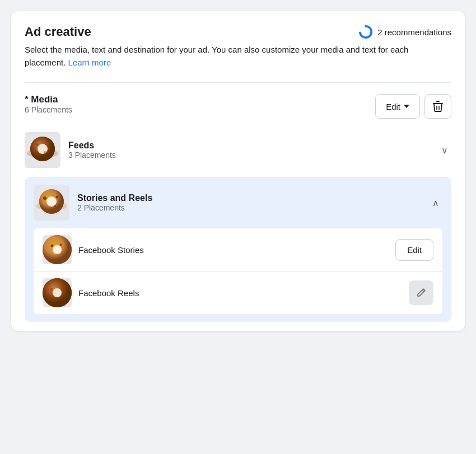  I want to click on facebook-reels-pencil-button, so click(421, 293).